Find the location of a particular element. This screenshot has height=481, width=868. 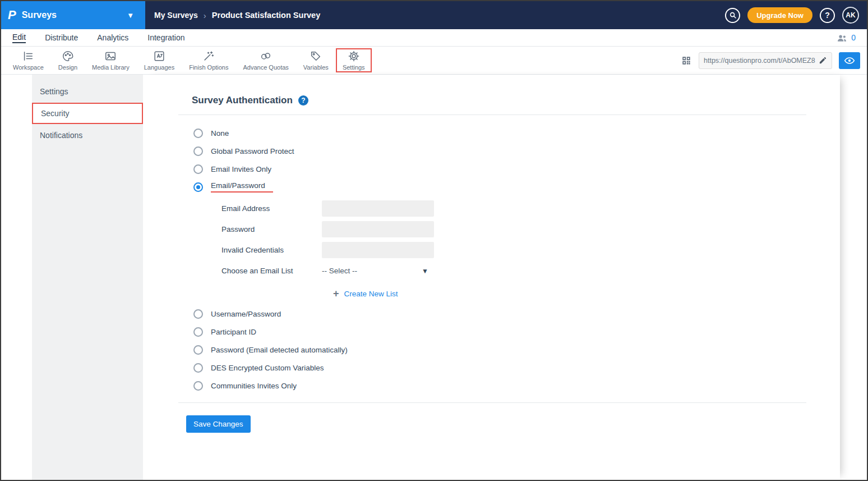

sidebar-item-security: Security is located at coordinates (87, 113).